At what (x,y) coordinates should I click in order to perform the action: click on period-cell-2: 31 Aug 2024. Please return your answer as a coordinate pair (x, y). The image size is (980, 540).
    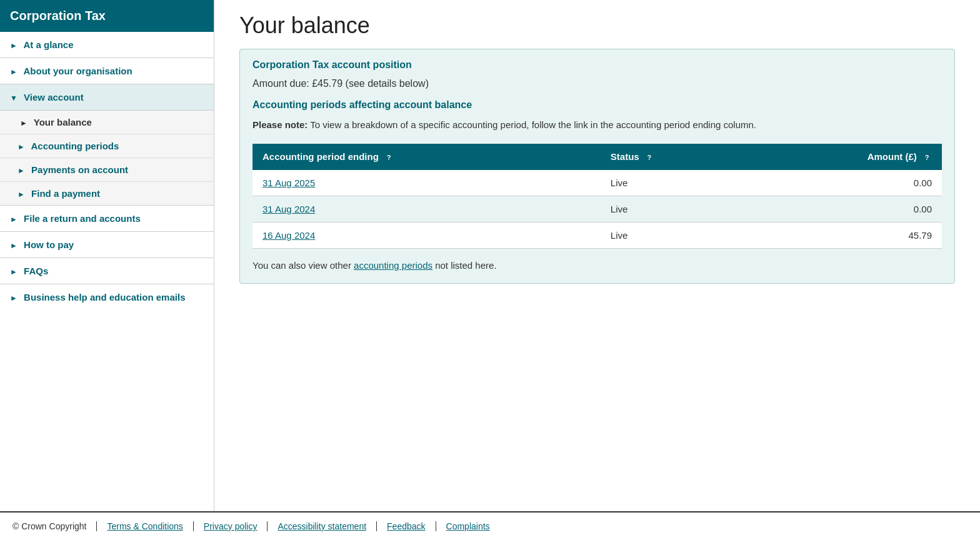
    Looking at the image, I should click on (426, 209).